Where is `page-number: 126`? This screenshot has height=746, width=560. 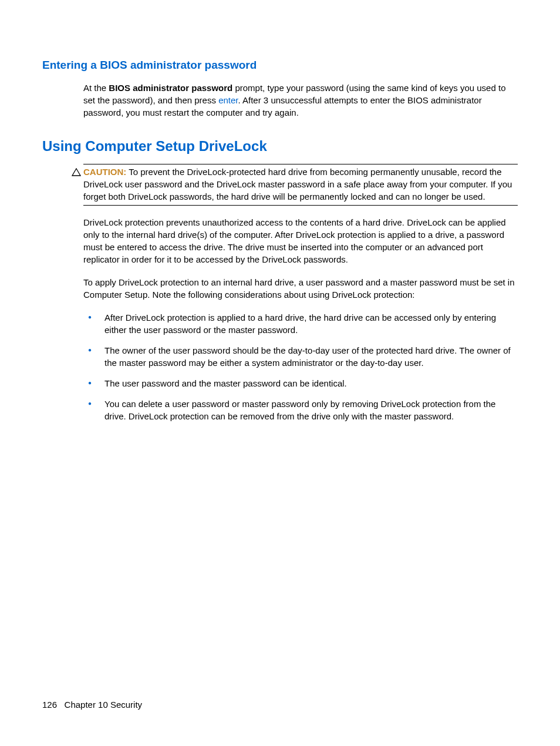 page-number: 126 is located at coordinates (49, 705).